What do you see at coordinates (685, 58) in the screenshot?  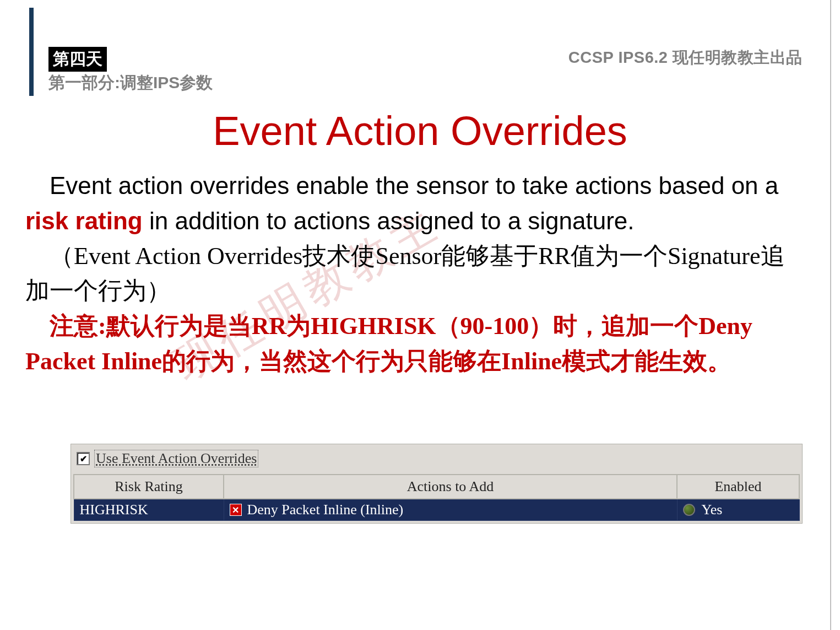 I see `header-brand: CCSP IPS6.2 现任明教教主出品` at bounding box center [685, 58].